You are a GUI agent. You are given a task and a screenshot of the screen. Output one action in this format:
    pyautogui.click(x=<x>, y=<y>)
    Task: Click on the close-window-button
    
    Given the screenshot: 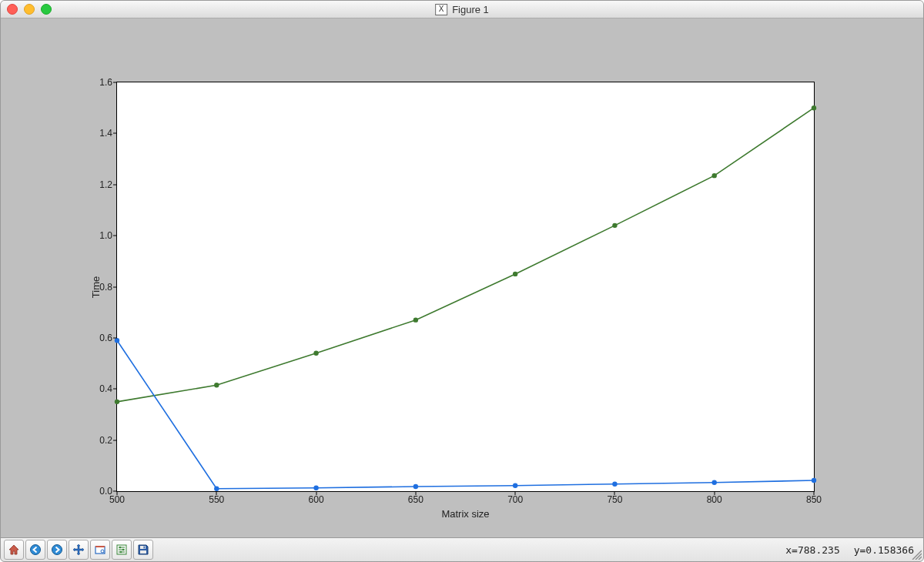 What is the action you would take?
    pyautogui.click(x=12, y=9)
    